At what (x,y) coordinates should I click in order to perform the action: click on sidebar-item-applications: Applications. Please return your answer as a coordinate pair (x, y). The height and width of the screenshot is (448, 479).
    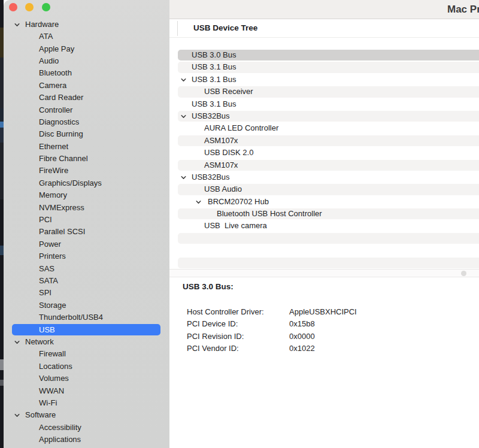
    Looking at the image, I should click on (86, 440).